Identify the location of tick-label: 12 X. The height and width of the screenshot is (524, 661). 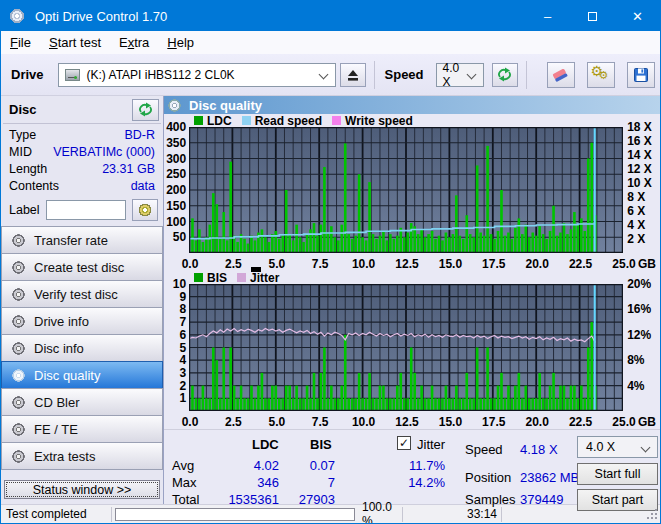
(640, 169).